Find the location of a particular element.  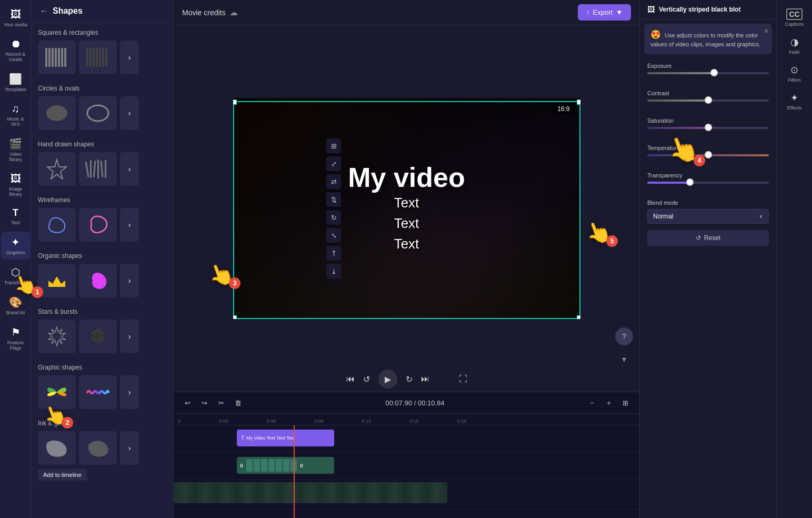

reset-button: ↺ Reset is located at coordinates (708, 238).